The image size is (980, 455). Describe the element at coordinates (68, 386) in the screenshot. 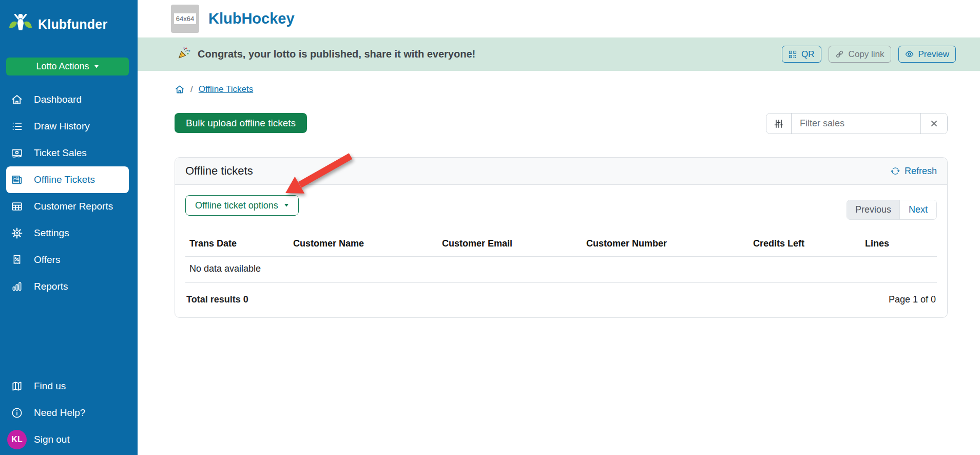

I see `sidebar-item-find-us: Find us` at that location.